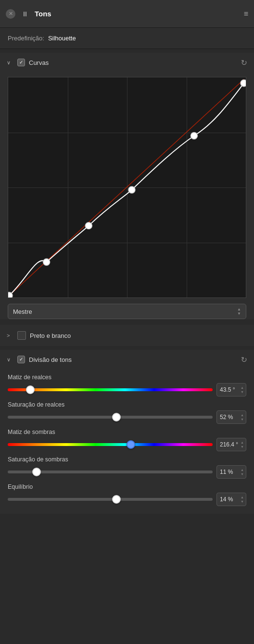  I want to click on reset-icon: ↺, so click(244, 62).